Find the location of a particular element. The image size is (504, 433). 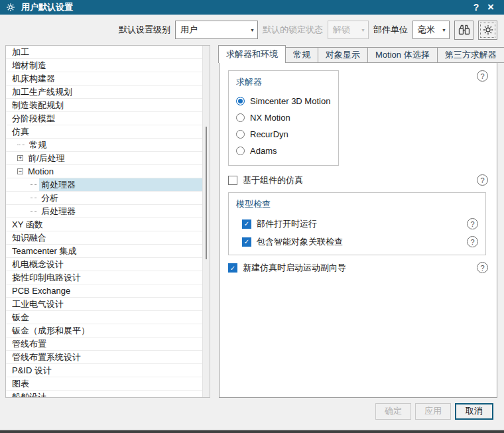

tree-item: 工业电气设计 is located at coordinates (104, 304).